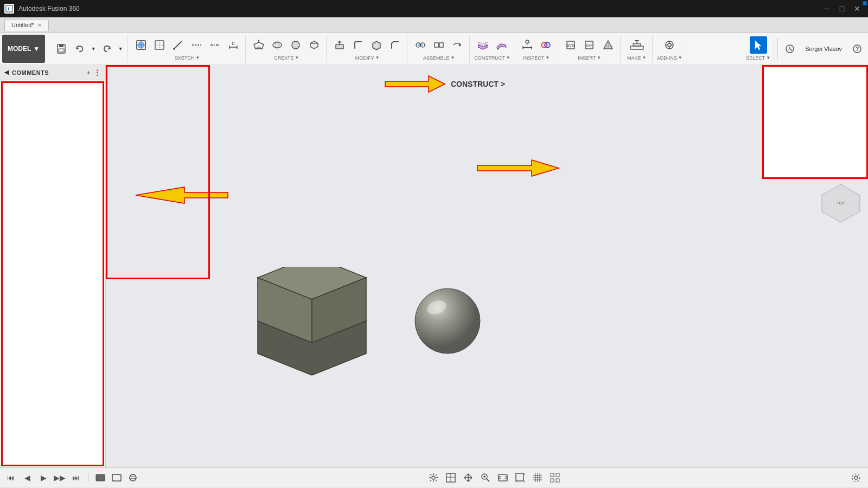 This screenshot has width=868, height=488. What do you see at coordinates (159, 45) in the screenshot?
I see `stop-sketch-button` at bounding box center [159, 45].